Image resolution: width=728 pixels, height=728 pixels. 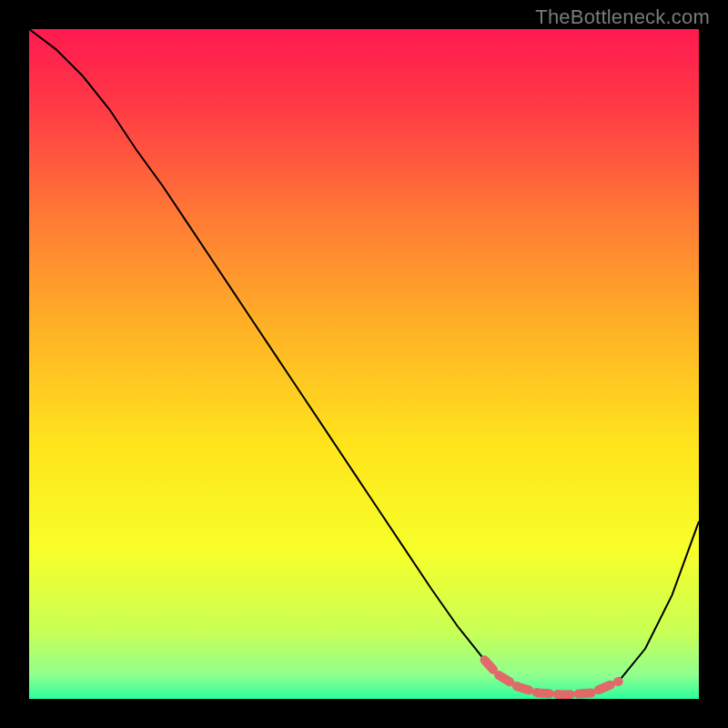 I want to click on watermark-text: TheBottleneck.com, so click(x=622, y=17).